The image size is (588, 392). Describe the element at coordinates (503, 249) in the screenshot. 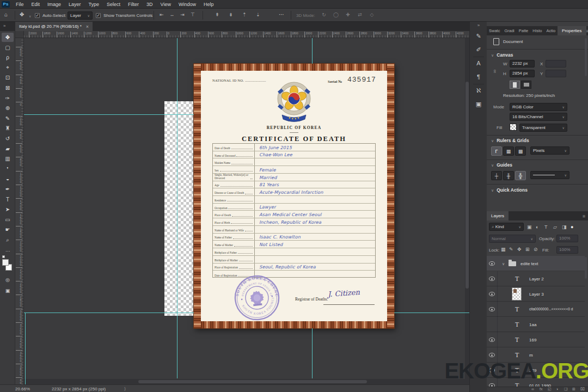

I see `lock-transparent-pixels-icon: ▦` at that location.